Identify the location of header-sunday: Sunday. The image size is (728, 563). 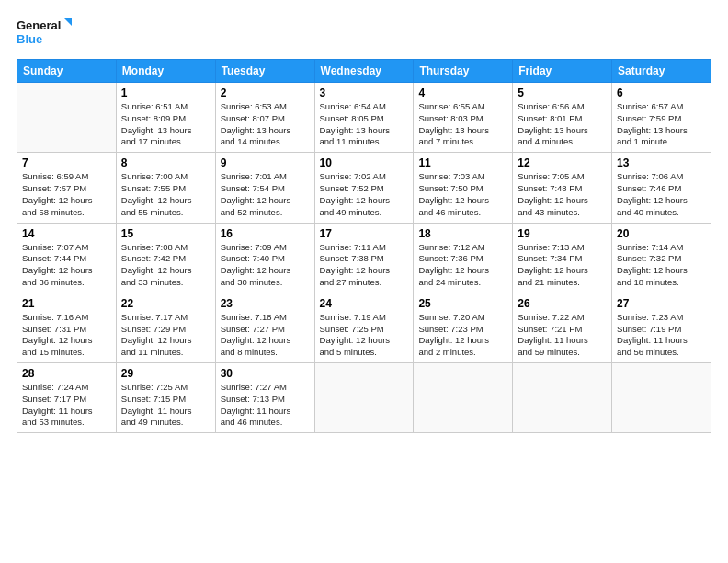
(67, 72).